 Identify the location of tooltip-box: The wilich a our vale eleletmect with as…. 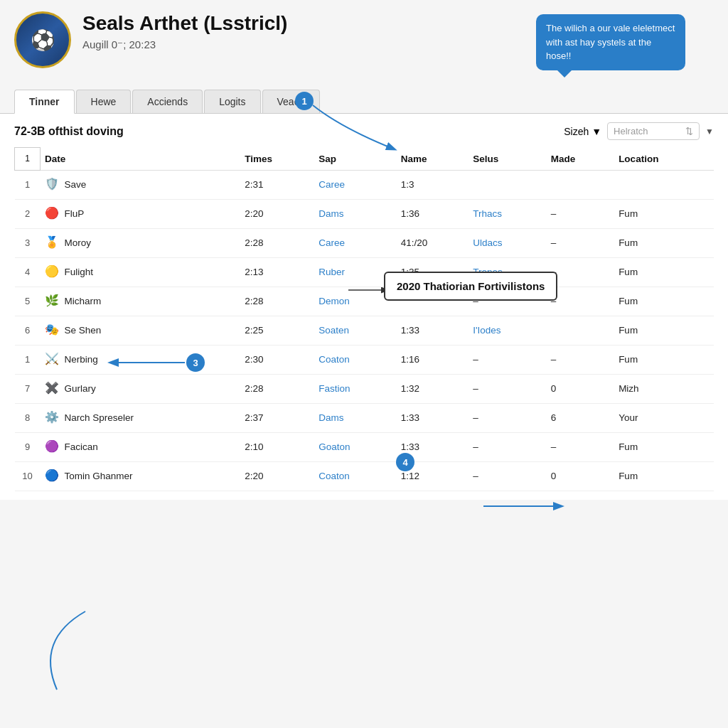
(611, 43).